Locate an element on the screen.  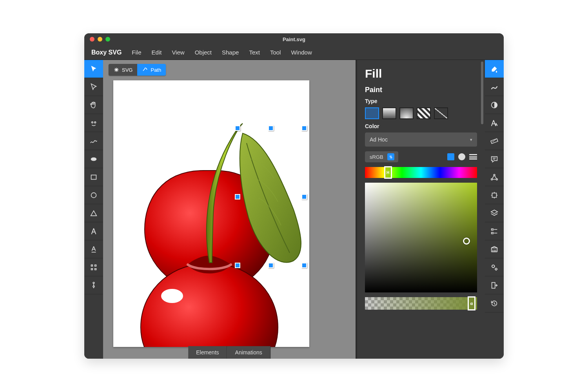
panel-section: Paint is located at coordinates (421, 90).